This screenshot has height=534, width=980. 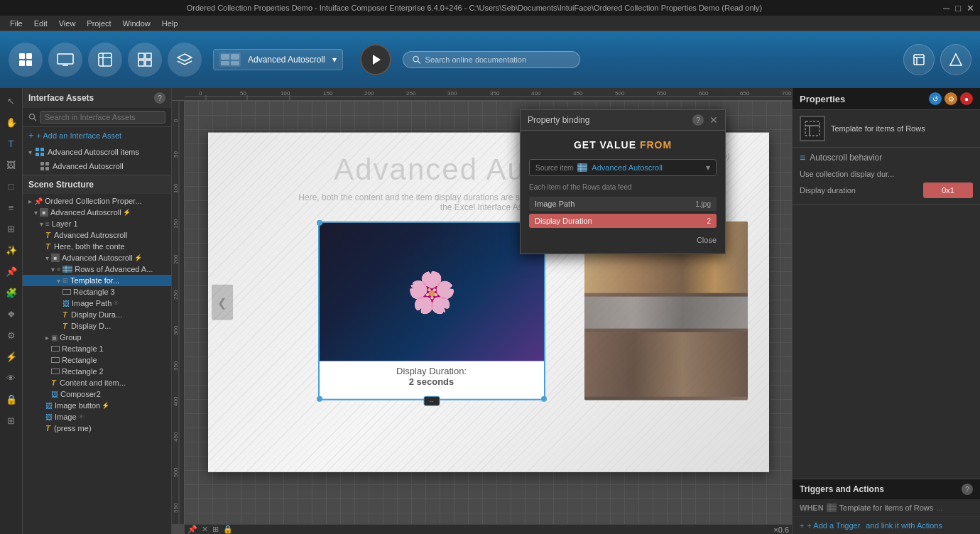 I want to click on tree-item-composer2: 🖼 Composer2, so click(x=97, y=394).